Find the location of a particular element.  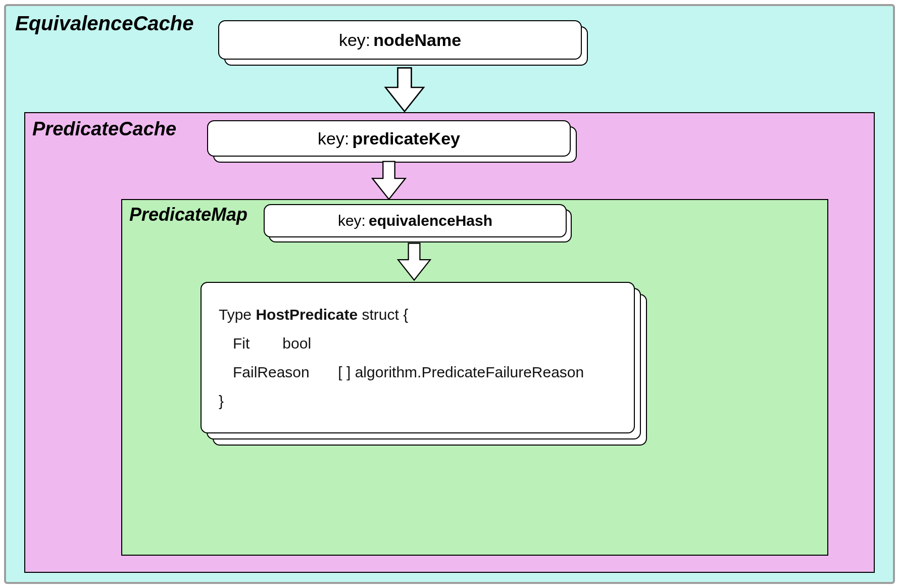

equivalence-hash-card-stack: key: equivalenceHash is located at coordinates (415, 222).